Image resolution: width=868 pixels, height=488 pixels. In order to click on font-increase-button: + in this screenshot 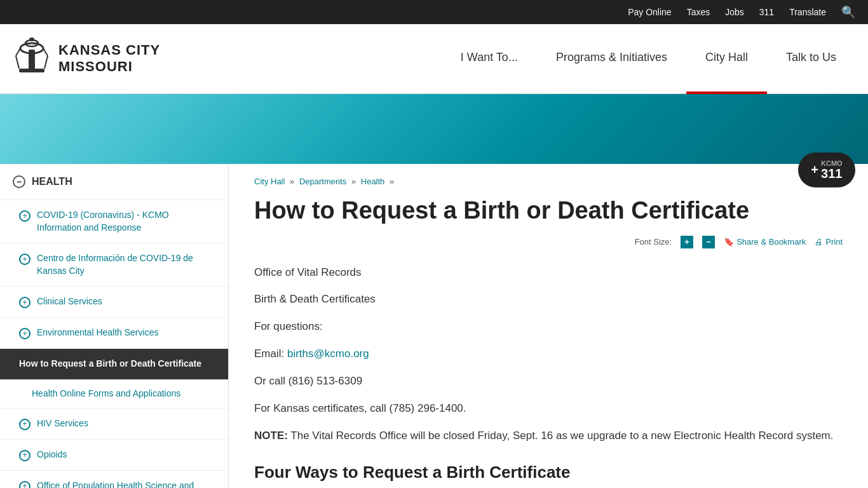, I will do `click(687, 242)`.